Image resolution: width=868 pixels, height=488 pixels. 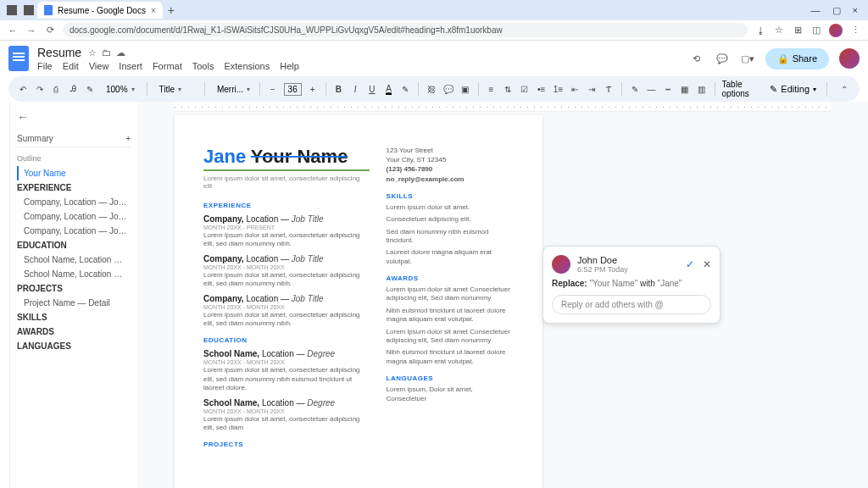 I want to click on outline-item: AWARDS, so click(x=74, y=332).